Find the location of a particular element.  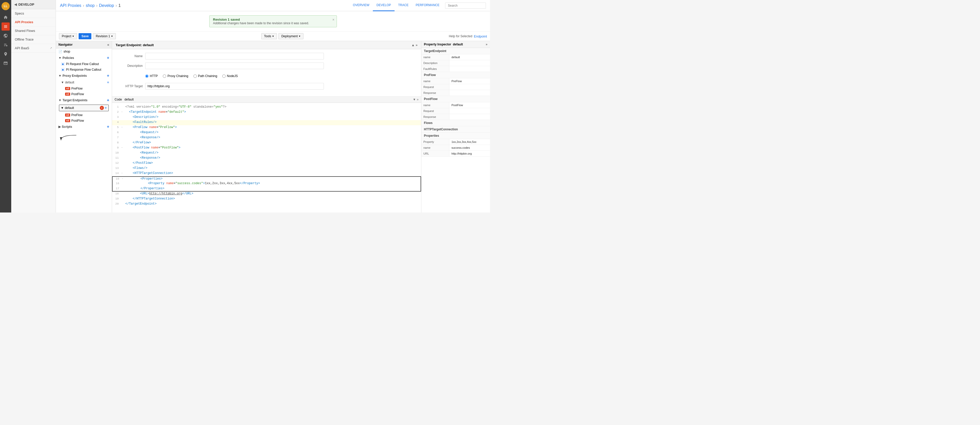

target-endpoints-add: + is located at coordinates (108, 100).